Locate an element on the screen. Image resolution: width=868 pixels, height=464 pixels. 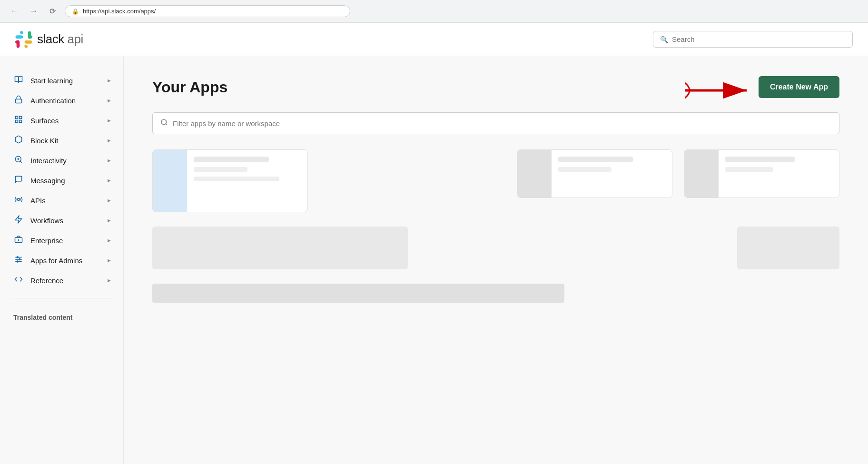
sidebar-item-workflows: Workflows ► is located at coordinates (62, 220).